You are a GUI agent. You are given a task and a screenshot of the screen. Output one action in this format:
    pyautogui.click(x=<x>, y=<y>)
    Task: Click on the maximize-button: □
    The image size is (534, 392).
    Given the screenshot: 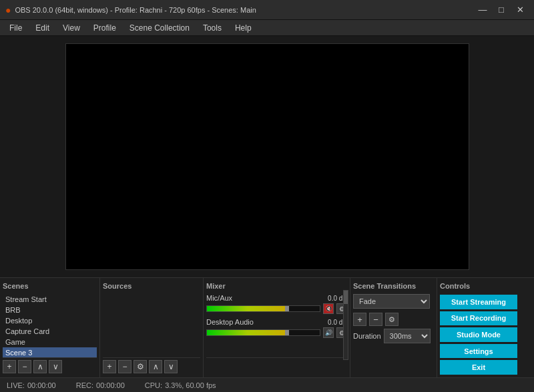 What is the action you would take?
    pyautogui.click(x=501, y=10)
    